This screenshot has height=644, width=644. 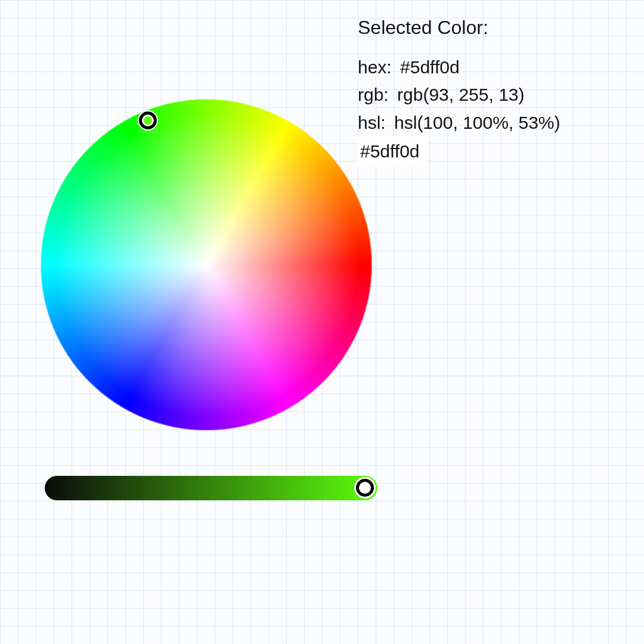 I want to click on rgb-row: rgb: rgb(93, 255, 13), so click(x=495, y=95).